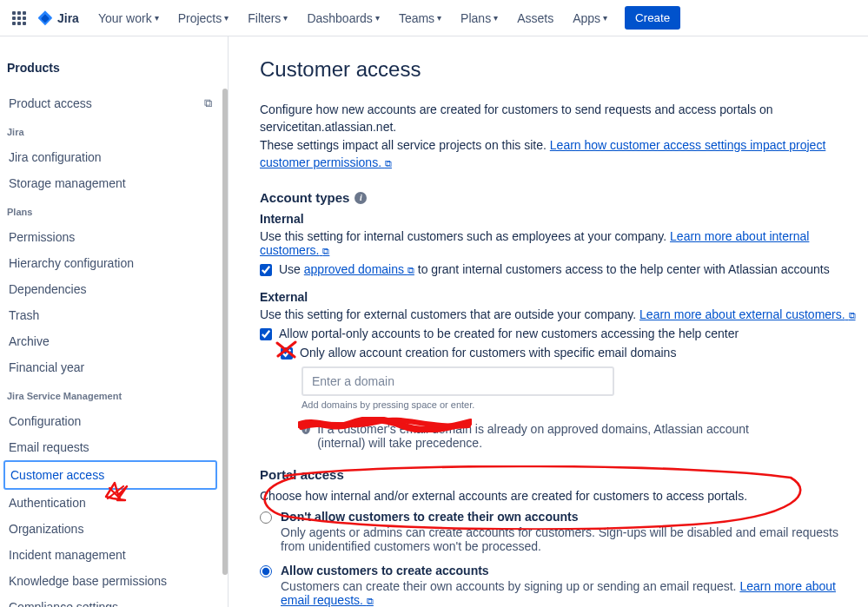 This screenshot has height=607, width=868. Describe the element at coordinates (110, 341) in the screenshot. I see `sidebar-item-archive: Archive` at that location.